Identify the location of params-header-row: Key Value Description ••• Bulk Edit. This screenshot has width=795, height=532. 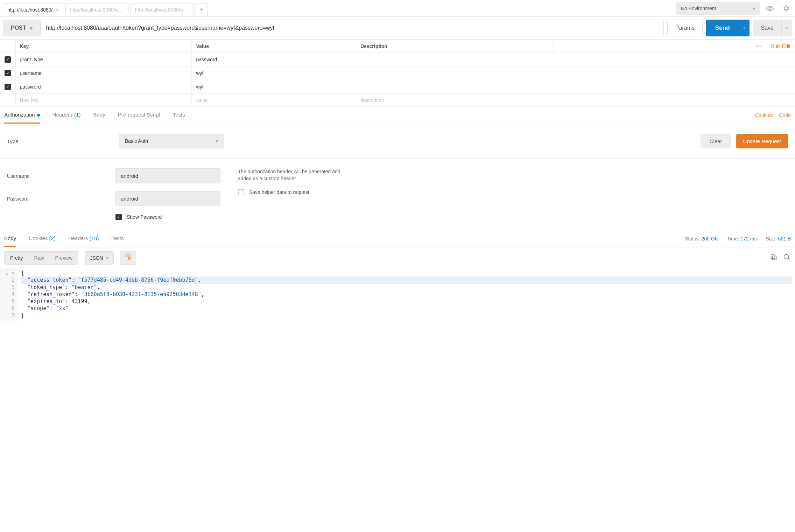
(398, 46).